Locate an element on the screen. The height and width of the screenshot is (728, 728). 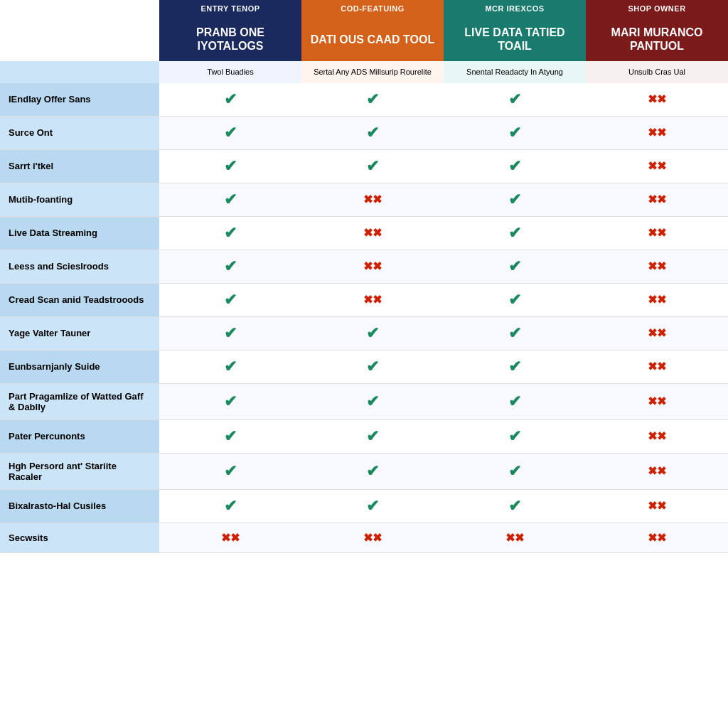
tier-label-4: SHOP OWNER is located at coordinates (657, 9).